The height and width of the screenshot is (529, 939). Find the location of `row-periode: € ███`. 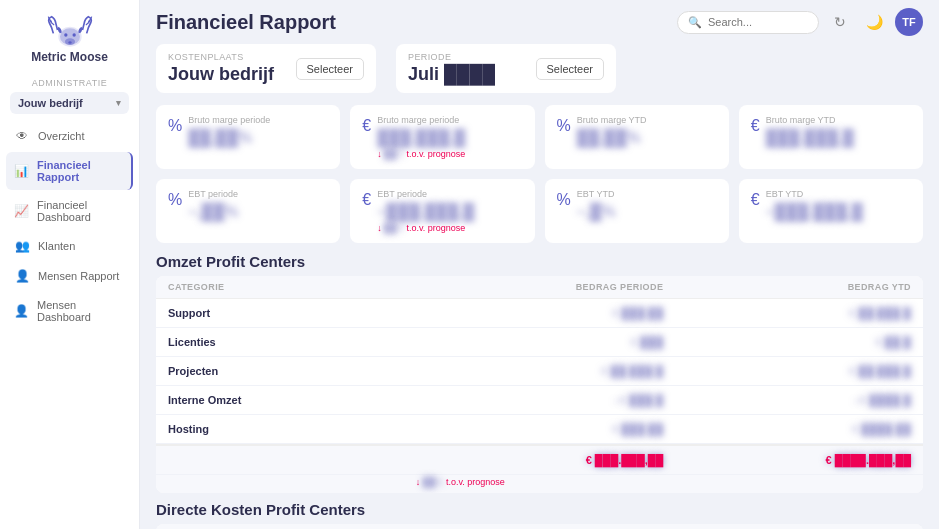

row-periode: € ███ is located at coordinates (540, 342).